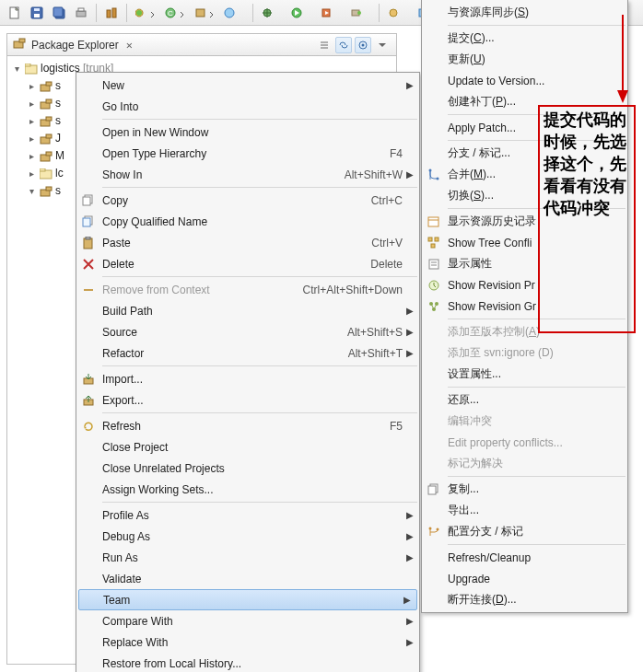 This screenshot has width=643, height=672. Describe the element at coordinates (525, 81) in the screenshot. I see `menu-item: Update to Version...` at that location.